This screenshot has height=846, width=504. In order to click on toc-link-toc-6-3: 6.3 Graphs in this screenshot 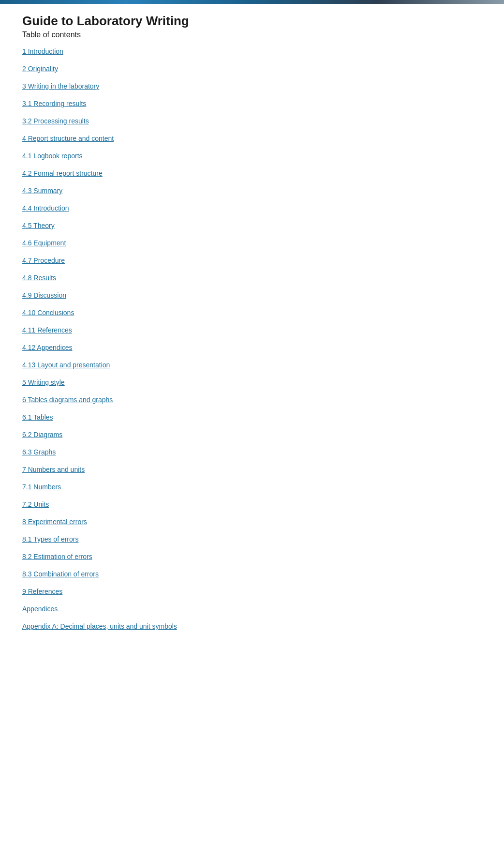, I will do `click(39, 452)`.